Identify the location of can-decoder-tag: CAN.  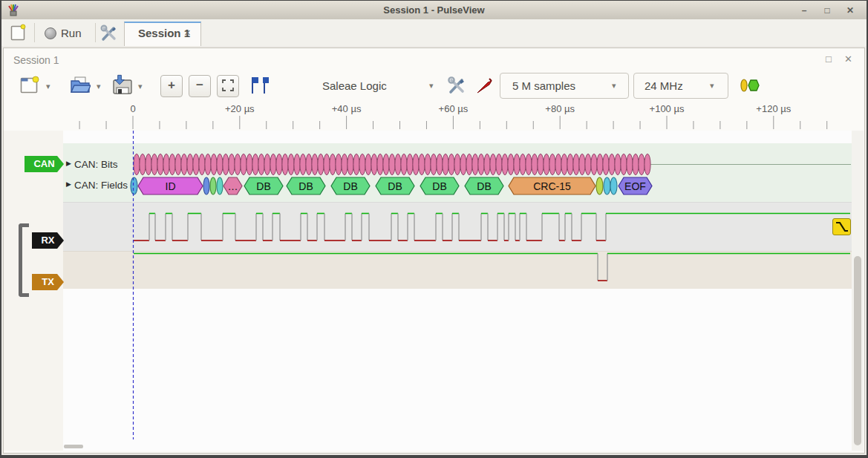
(45, 164).